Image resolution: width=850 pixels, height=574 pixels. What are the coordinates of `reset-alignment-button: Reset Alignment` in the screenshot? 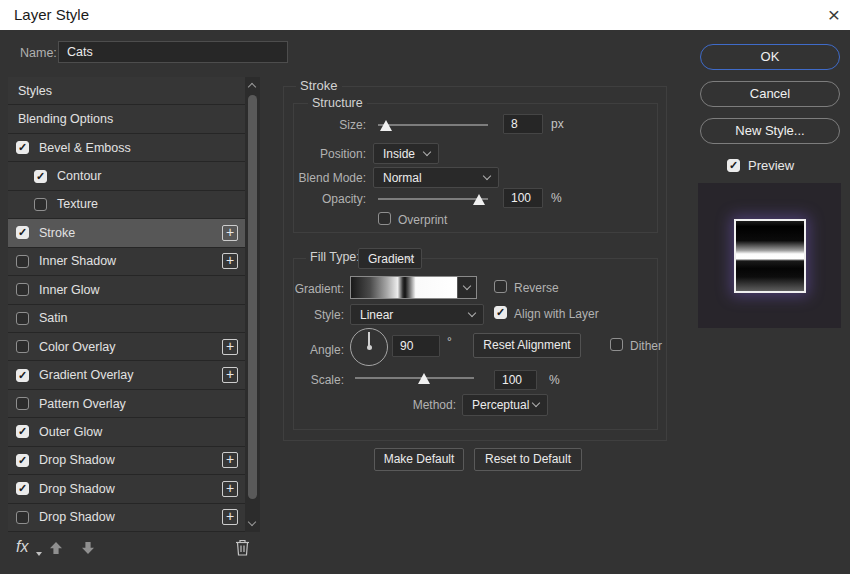 It's located at (527, 346).